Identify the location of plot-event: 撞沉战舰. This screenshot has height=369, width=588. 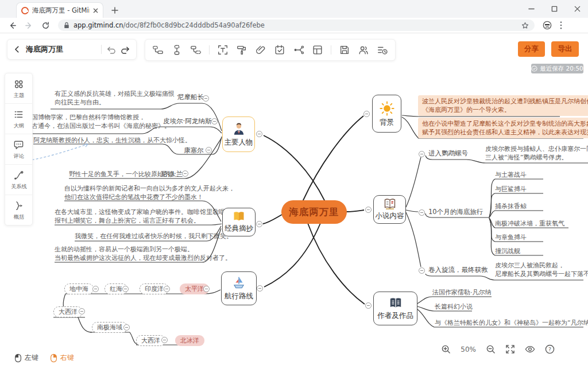
(508, 251).